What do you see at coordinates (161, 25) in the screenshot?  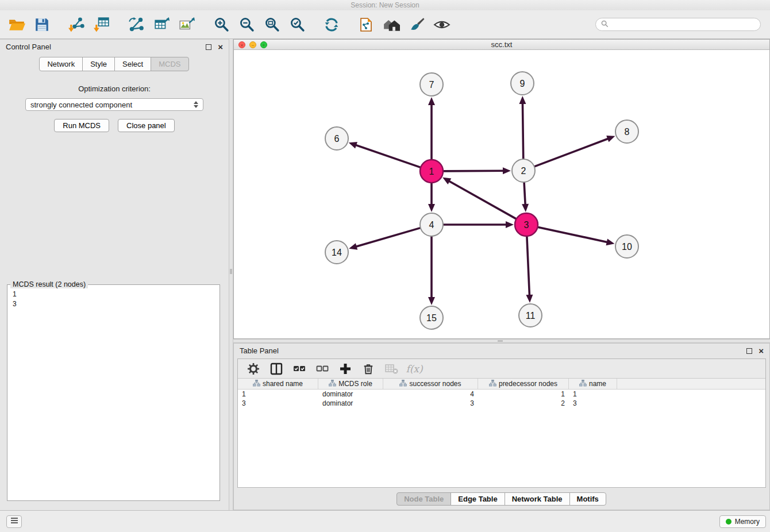 I see `new-table-icon` at bounding box center [161, 25].